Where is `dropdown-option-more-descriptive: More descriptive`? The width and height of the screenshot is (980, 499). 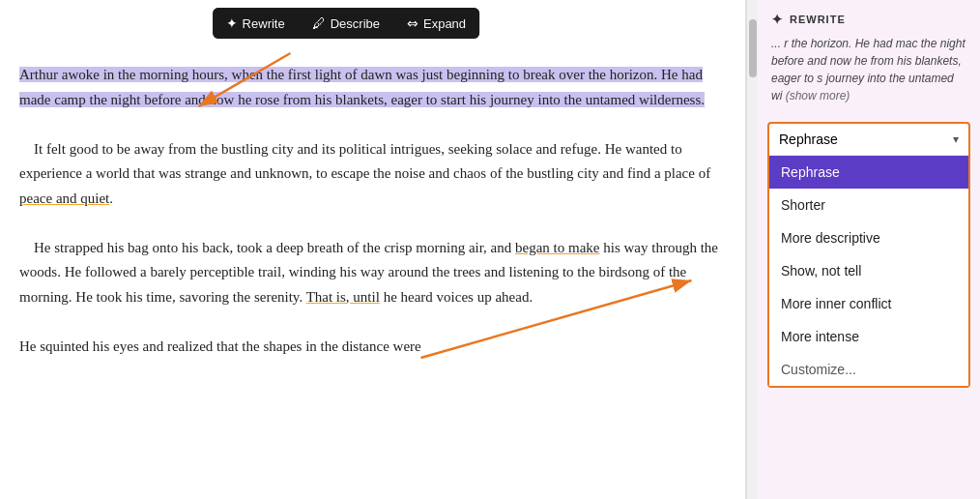
dropdown-option-more-descriptive: More descriptive is located at coordinates (869, 238).